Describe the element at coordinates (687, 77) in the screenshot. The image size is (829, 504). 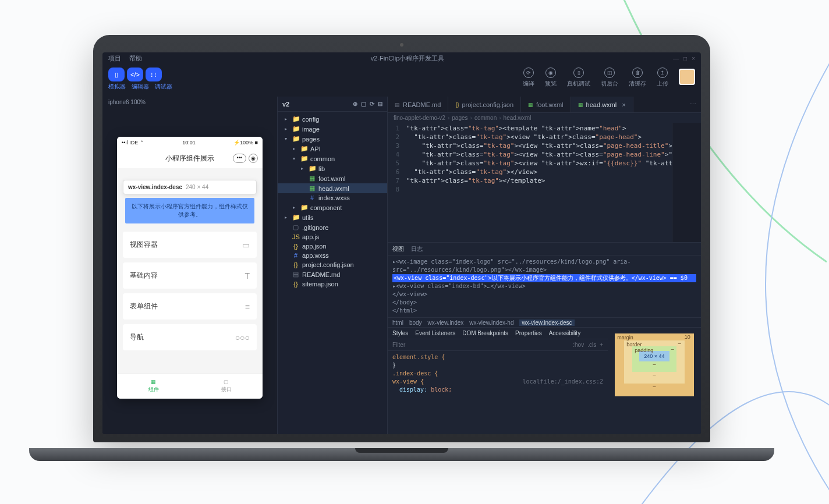
I see `user-avatar` at that location.